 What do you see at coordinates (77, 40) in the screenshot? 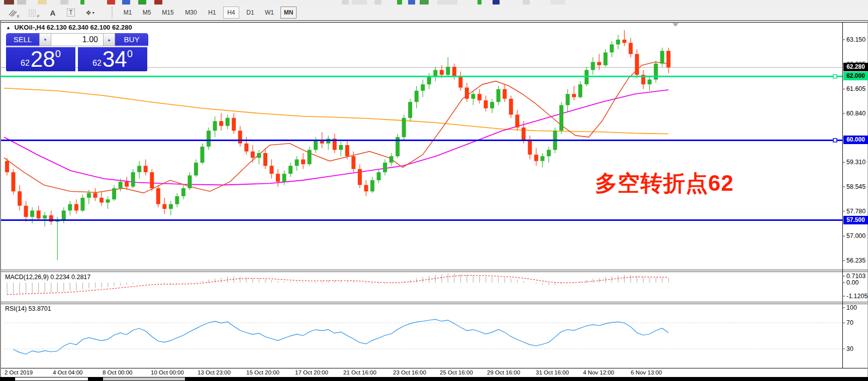
I see `volume-input` at bounding box center [77, 40].